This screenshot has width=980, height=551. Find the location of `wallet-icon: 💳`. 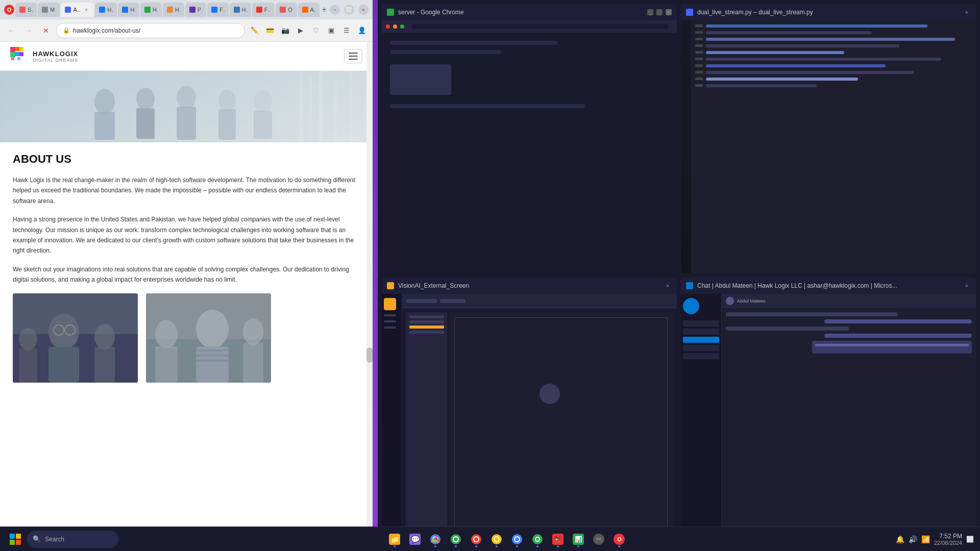

wallet-icon: 💳 is located at coordinates (270, 31).